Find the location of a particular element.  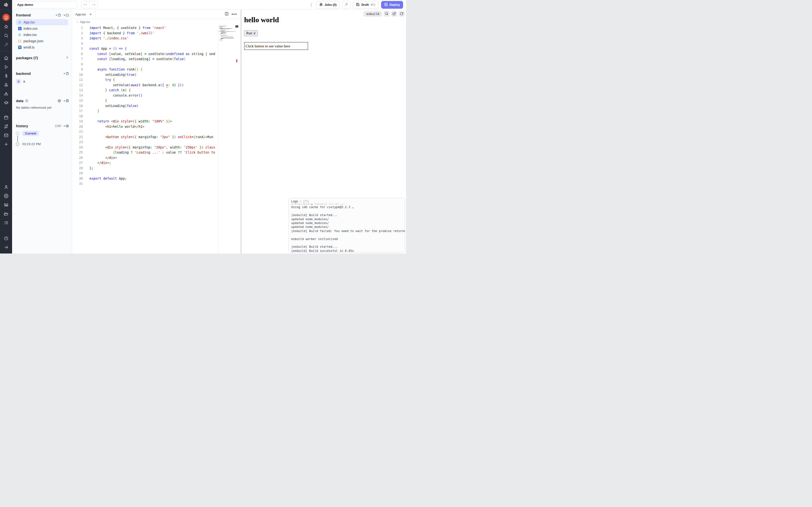

frontend-section-header: frontend + + is located at coordinates (42, 15).